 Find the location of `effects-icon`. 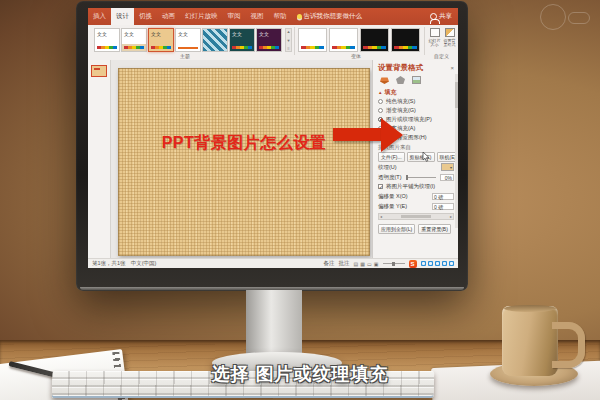

effects-icon is located at coordinates (400, 80).